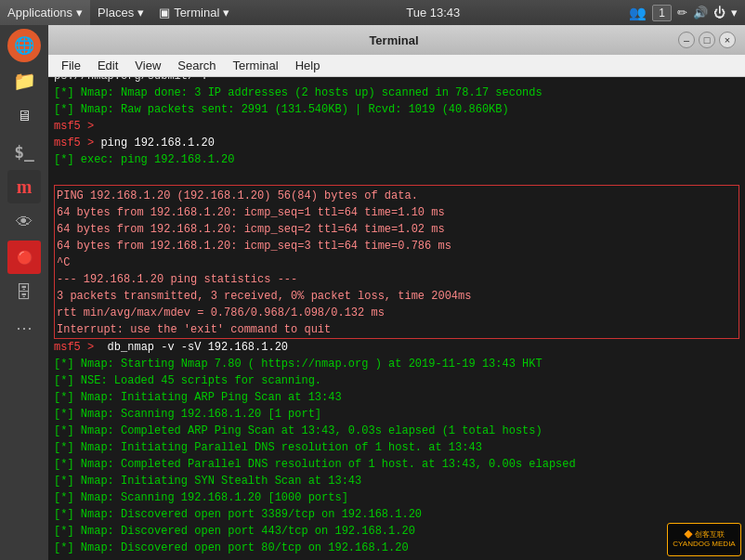 This screenshot has width=745, height=560. Describe the element at coordinates (24, 46) in the screenshot. I see `sidebar-icon-browser: 🌐` at that location.